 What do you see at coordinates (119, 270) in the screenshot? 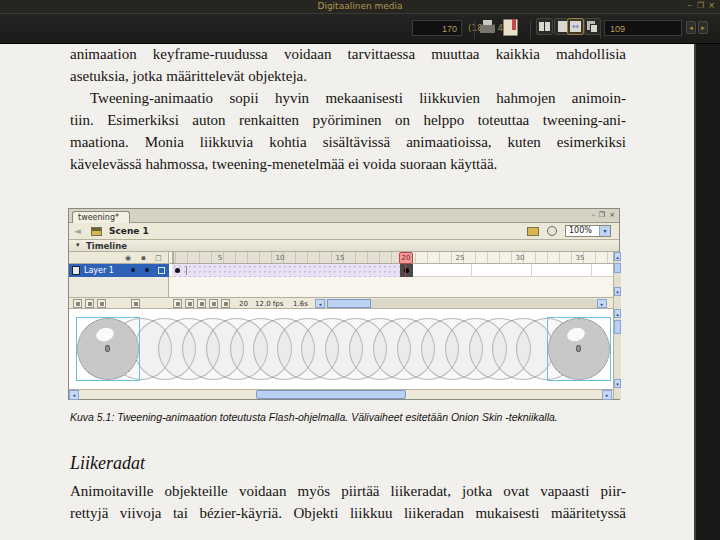
I see `layer-row: Layer 1` at bounding box center [119, 270].